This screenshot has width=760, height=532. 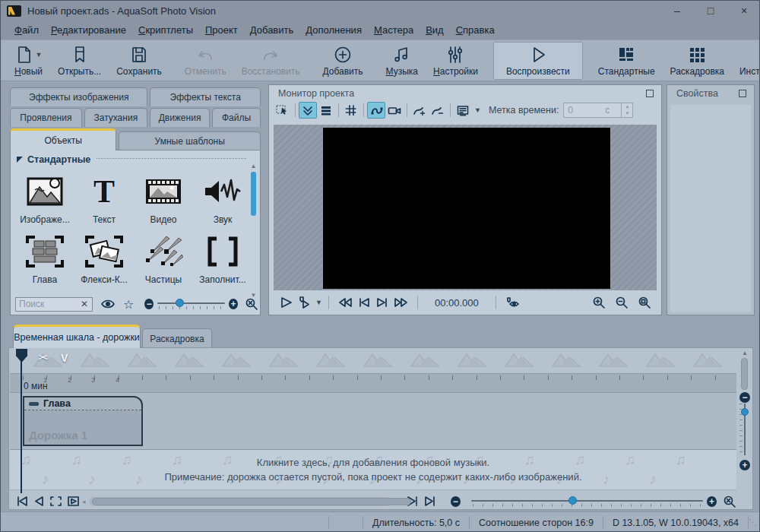 I want to click on menu-file: Файл, so click(x=27, y=30).